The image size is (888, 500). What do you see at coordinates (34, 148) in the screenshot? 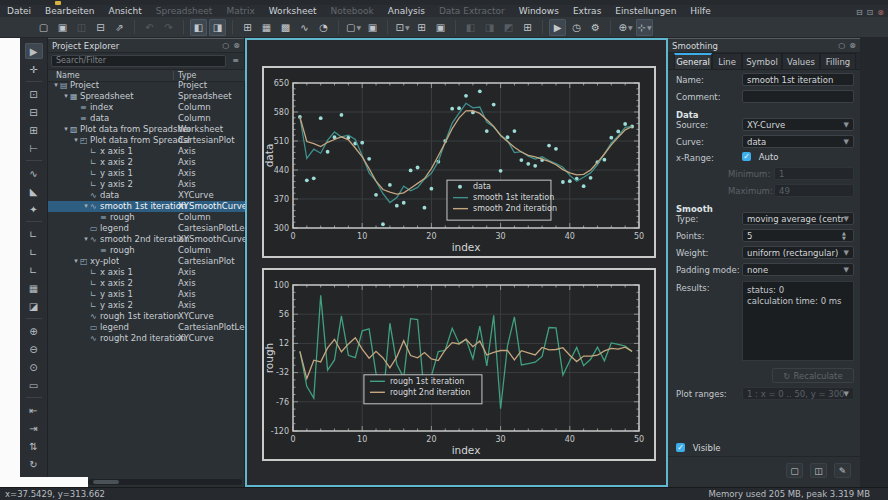
I see `cursor-range-tool-icon: ⊢` at bounding box center [34, 148].